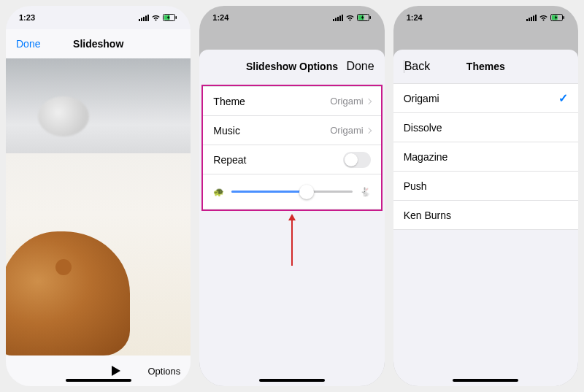  I want to click on theme-label: Magazine, so click(426, 157).